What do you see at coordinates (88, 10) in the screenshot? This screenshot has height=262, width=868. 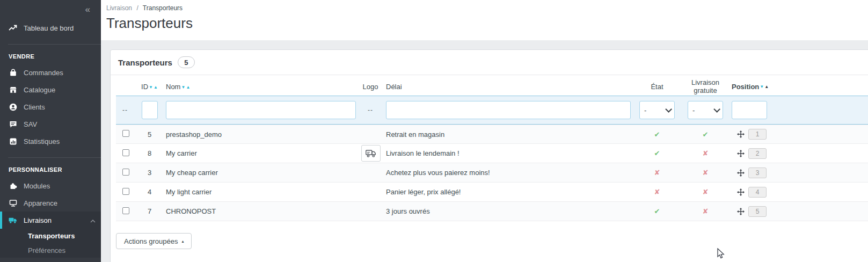 I see `sidebar-collapse-icon: «` at bounding box center [88, 10].